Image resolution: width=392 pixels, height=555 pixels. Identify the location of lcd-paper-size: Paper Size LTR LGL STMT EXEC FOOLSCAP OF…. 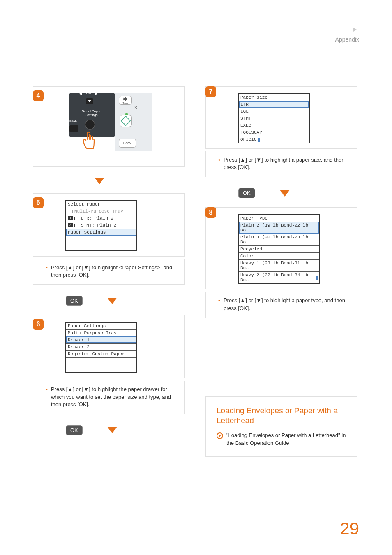
(274, 118).